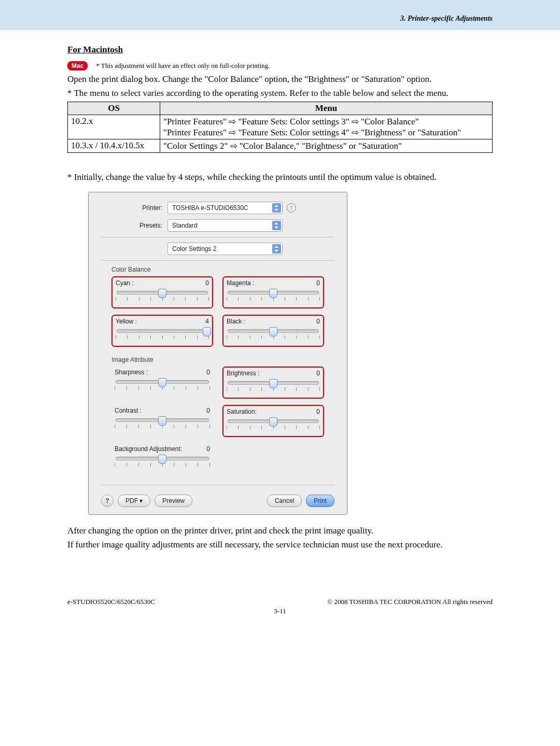 The image size is (560, 746). What do you see at coordinates (114, 108) in the screenshot?
I see `th-os: OS` at bounding box center [114, 108].